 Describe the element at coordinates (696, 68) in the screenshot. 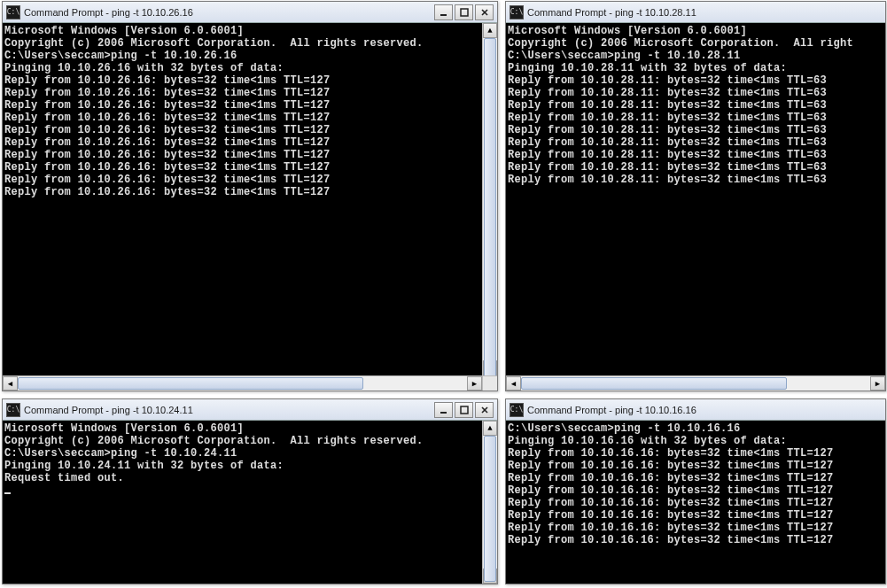

I see `terminal-line: Pinging 10.10.28.11 with 32 bytes of dat…` at that location.